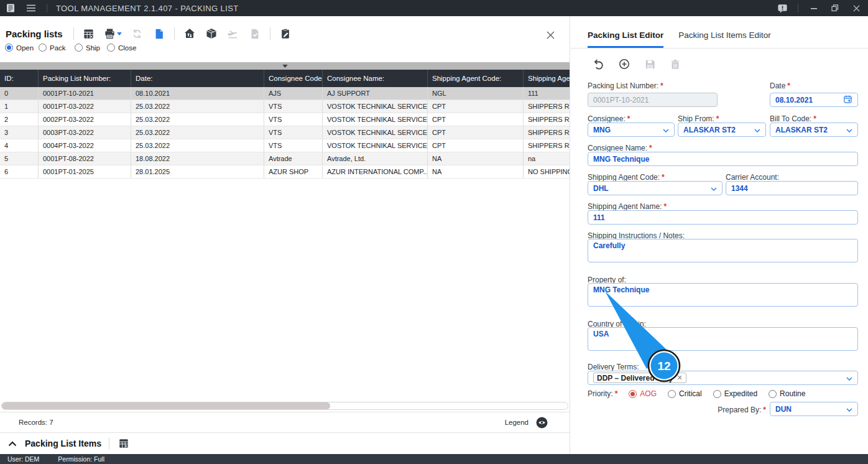  What do you see at coordinates (285, 406) in the screenshot?
I see `horizontal-scrollbar` at bounding box center [285, 406].